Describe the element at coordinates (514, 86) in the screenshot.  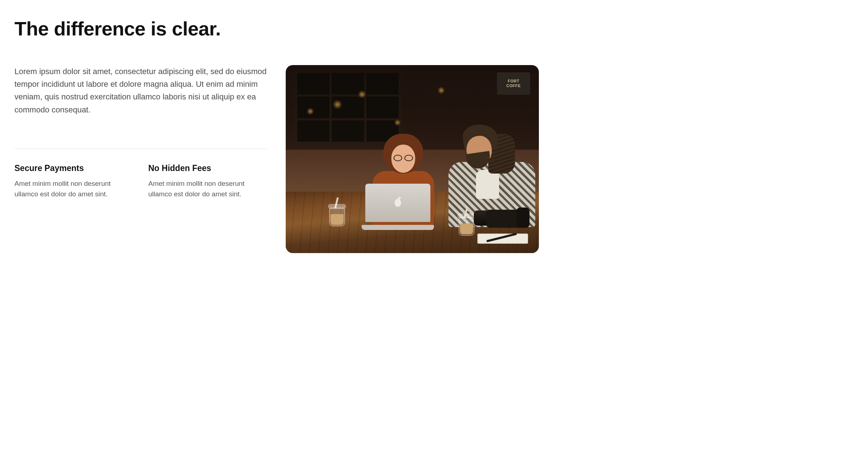
I see `sign-line-2: COFFE` at that location.